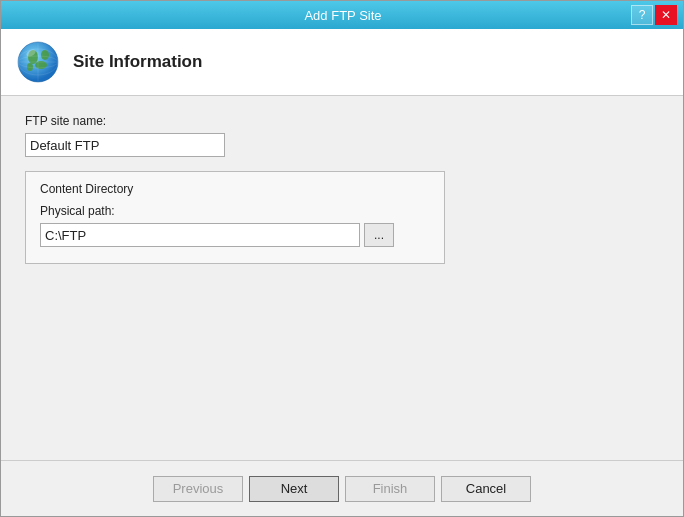 The height and width of the screenshot is (517, 684). What do you see at coordinates (38, 62) in the screenshot?
I see `globe-icon` at bounding box center [38, 62].